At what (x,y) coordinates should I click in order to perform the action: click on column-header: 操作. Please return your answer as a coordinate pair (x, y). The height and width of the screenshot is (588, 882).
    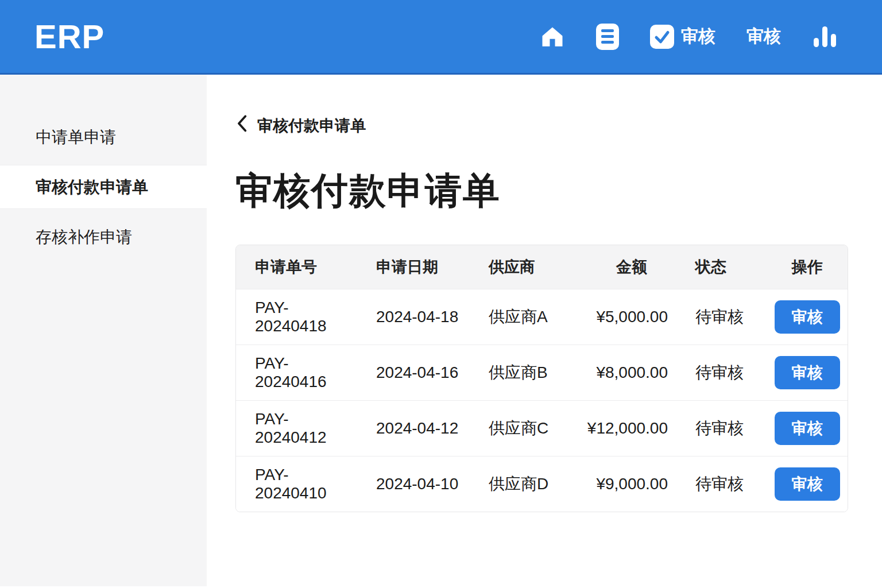
    Looking at the image, I should click on (807, 267).